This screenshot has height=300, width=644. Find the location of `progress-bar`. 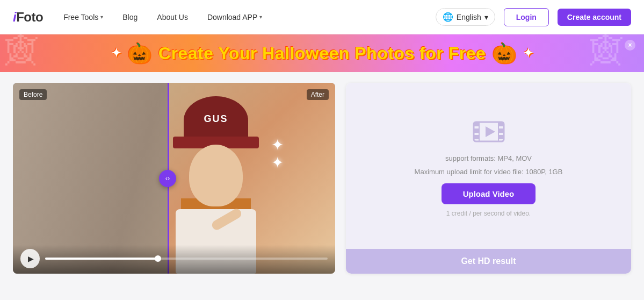

progress-bar is located at coordinates (186, 259).